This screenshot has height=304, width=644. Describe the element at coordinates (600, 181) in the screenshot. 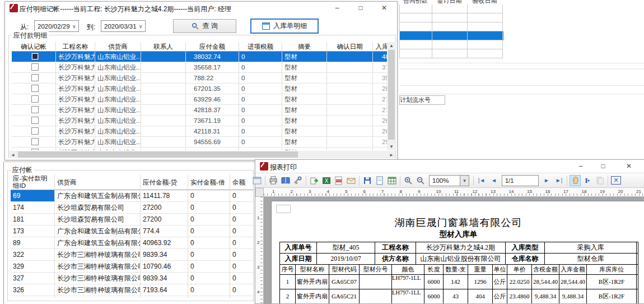

I see `copy-icon` at that location.